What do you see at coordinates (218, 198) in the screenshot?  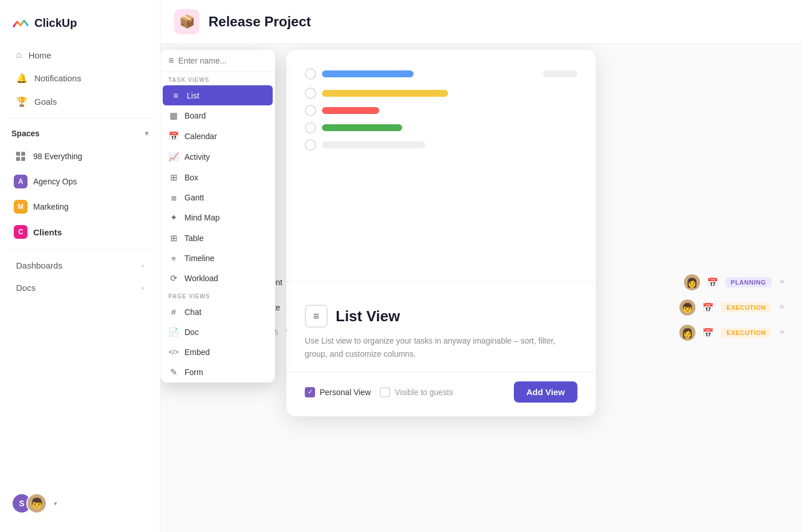 I see `view-item-gantt: ≣ Gantt` at bounding box center [218, 198].